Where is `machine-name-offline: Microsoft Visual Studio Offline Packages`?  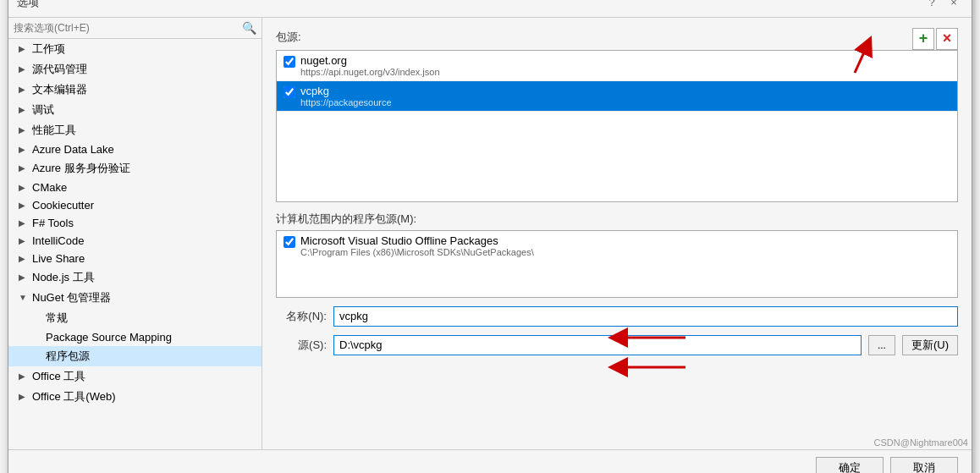
machine-name-offline: Microsoft Visual Studio Offline Packages is located at coordinates (417, 240).